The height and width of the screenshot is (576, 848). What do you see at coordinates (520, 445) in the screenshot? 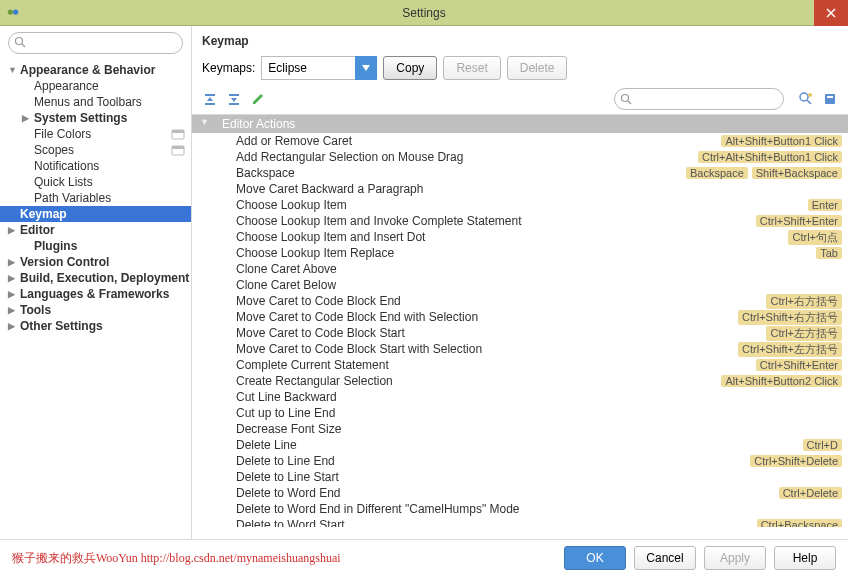
I see `action-row: Delete LineCtrl+D` at bounding box center [520, 445].